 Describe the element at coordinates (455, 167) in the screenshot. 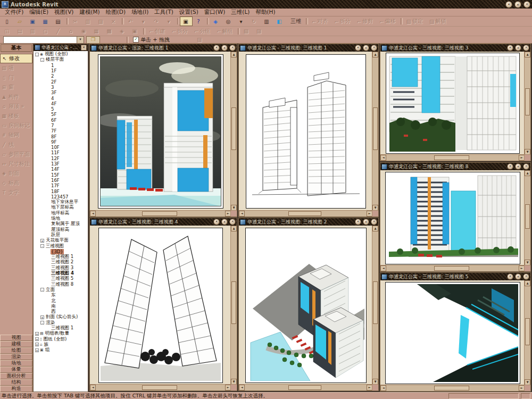

I see `child-window-title-bar: 华通龙江公寓 - 三维视图: 三维视图 8 ▾ ▴ ✕` at that location.